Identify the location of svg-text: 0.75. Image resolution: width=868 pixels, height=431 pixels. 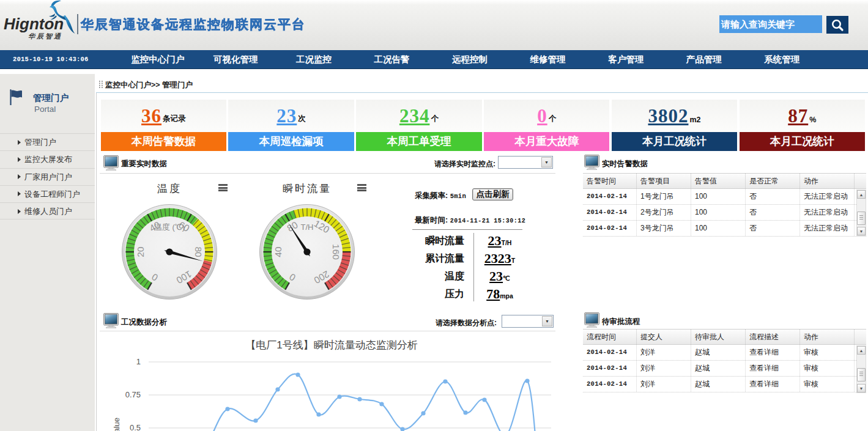
(133, 395).